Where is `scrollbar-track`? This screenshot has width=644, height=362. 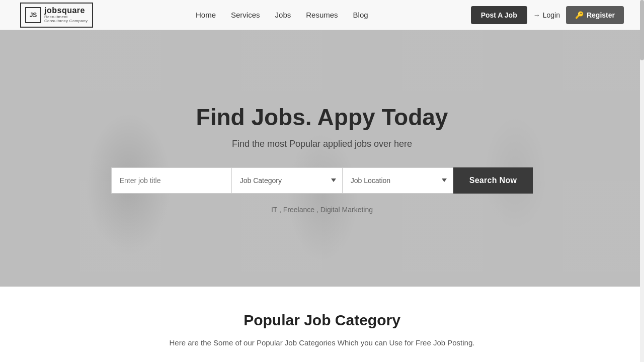 scrollbar-track is located at coordinates (642, 181).